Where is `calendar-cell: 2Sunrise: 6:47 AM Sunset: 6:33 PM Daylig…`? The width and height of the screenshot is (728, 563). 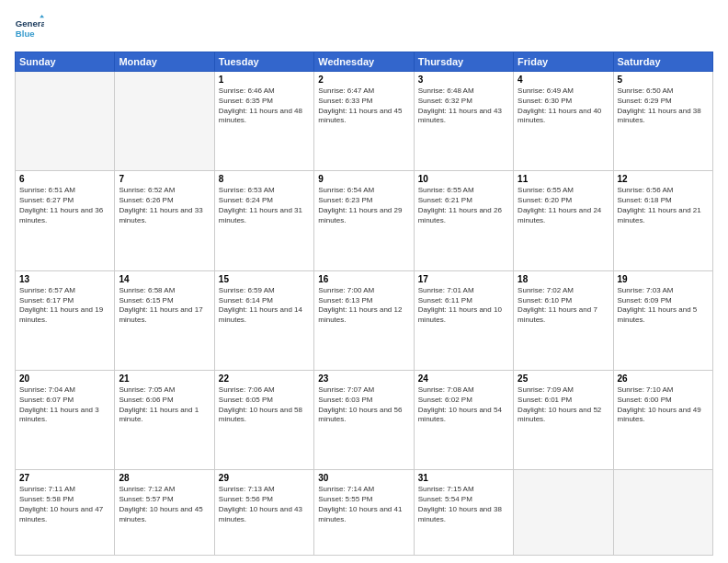
calendar-cell: 2Sunrise: 6:47 AM Sunset: 6:33 PM Daylig… is located at coordinates (364, 121).